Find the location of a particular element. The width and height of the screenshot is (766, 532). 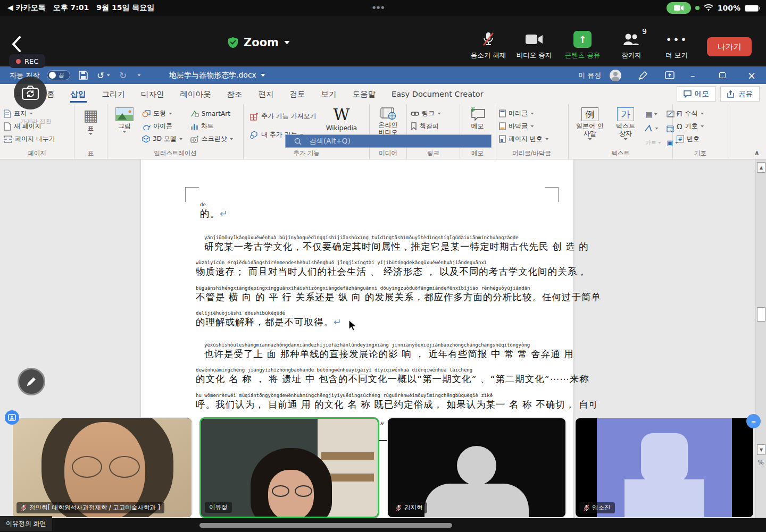

new-comment-icon is located at coordinates (478, 114).